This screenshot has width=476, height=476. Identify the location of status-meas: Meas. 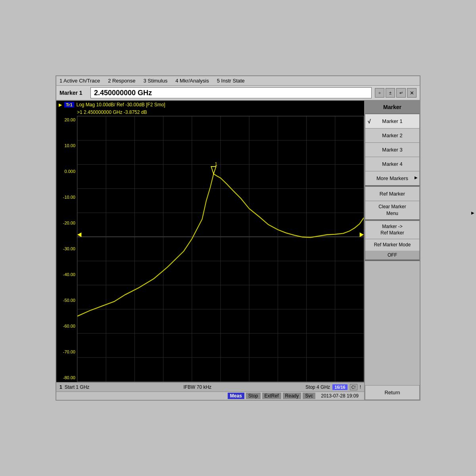
(236, 396).